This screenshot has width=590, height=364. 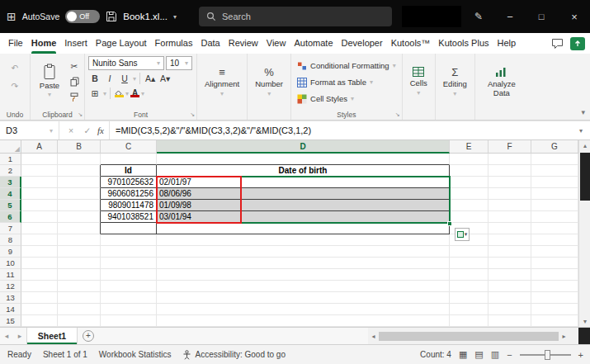 What do you see at coordinates (40, 321) in the screenshot?
I see `cell-A15` at bounding box center [40, 321].